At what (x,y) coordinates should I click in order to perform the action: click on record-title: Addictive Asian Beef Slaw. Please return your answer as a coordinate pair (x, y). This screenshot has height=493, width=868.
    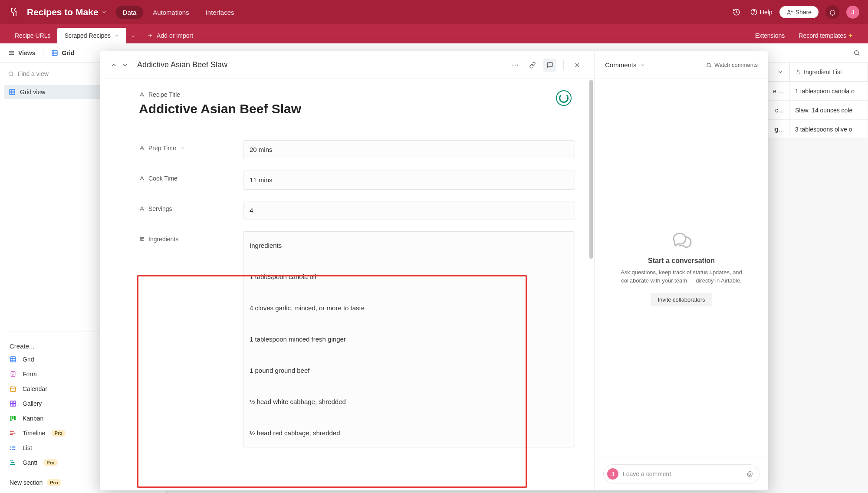
    Looking at the image, I should click on (357, 109).